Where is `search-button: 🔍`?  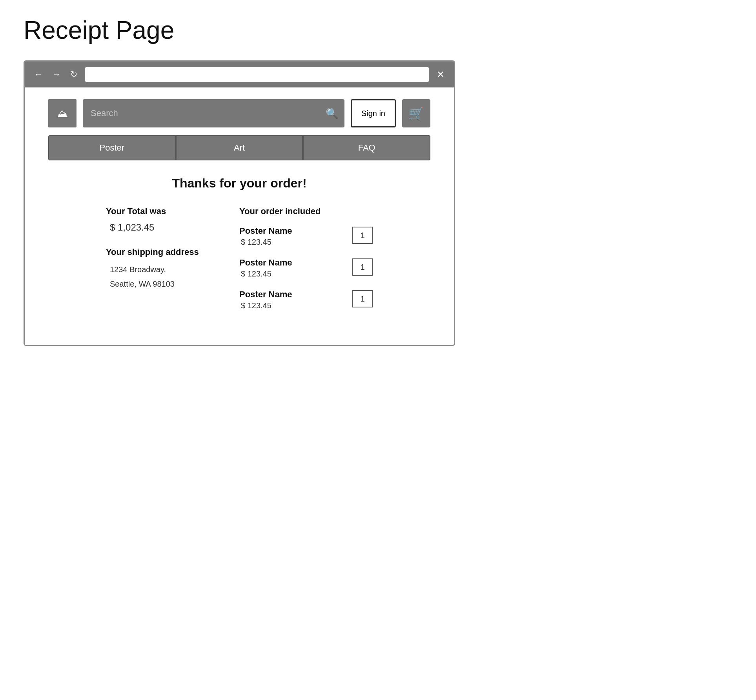
search-button: 🔍 is located at coordinates (332, 114).